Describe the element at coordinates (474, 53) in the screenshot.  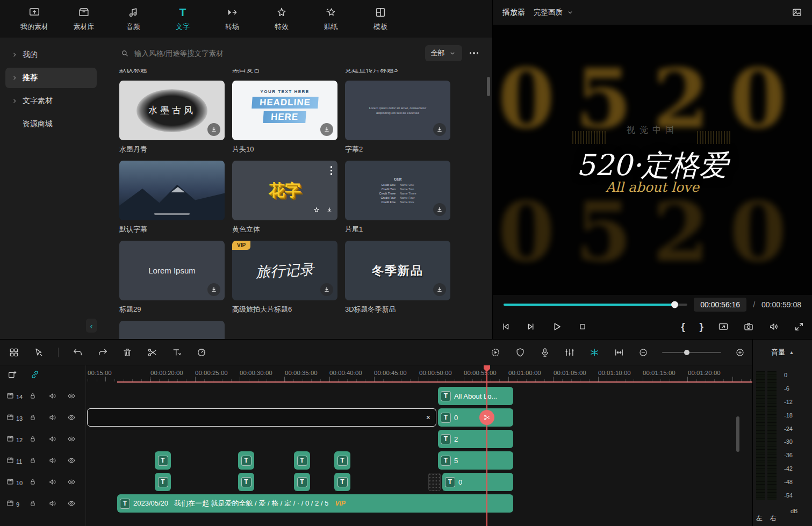
I see `more-options-button` at that location.